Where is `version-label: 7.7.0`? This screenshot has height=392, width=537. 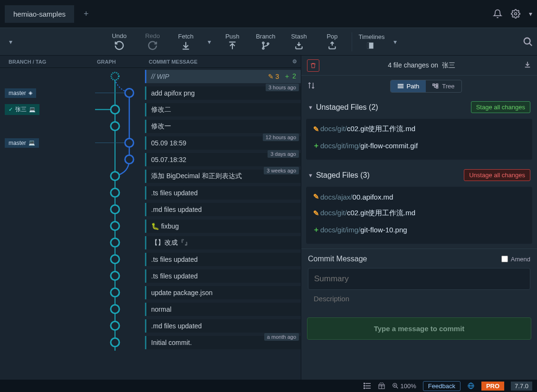
version-label: 7.7.0 is located at coordinates (522, 386).